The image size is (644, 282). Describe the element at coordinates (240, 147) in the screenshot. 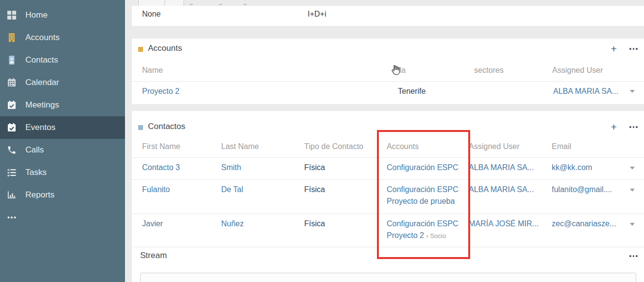

I see `column-header-last-name: Last Name` at that location.